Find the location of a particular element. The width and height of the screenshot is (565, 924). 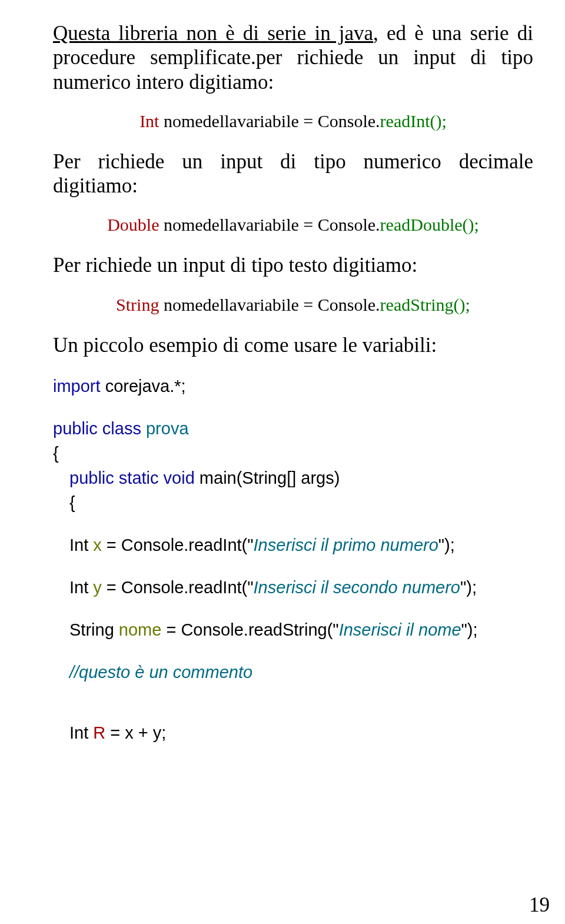

code-line: import corejava.*; is located at coordinates (293, 386).